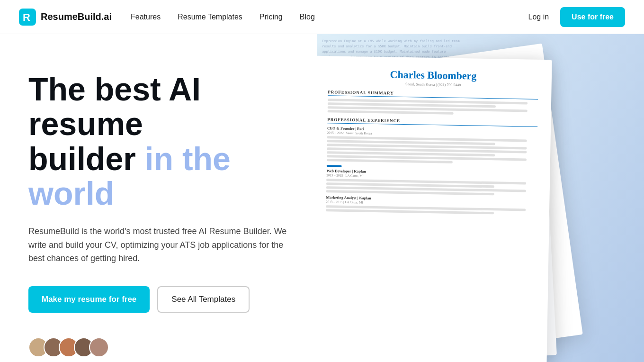  What do you see at coordinates (577, 17) in the screenshot?
I see `nav-right: Log in Use for free` at bounding box center [577, 17].